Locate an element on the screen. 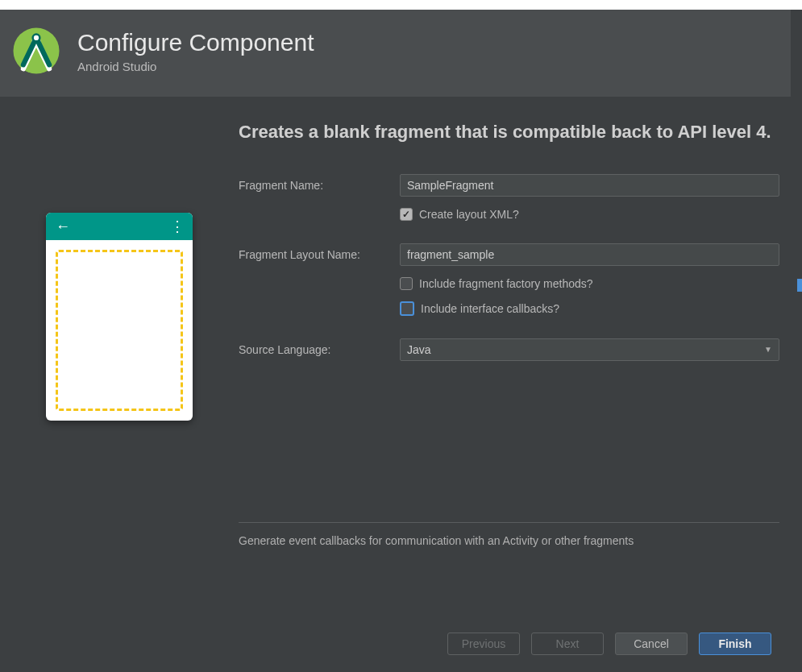  fragment-name-label: Fragment Name: is located at coordinates (319, 185).